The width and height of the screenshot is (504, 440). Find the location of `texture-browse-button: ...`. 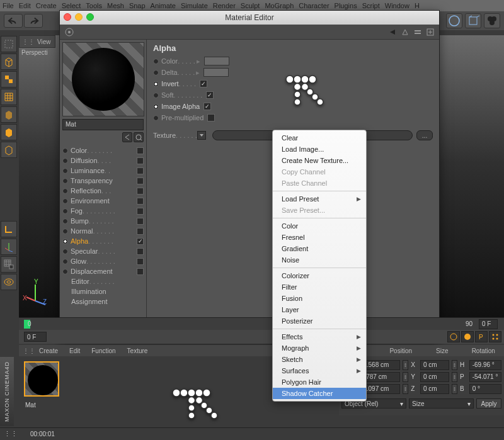

texture-browse-button: ... is located at coordinates (425, 135).